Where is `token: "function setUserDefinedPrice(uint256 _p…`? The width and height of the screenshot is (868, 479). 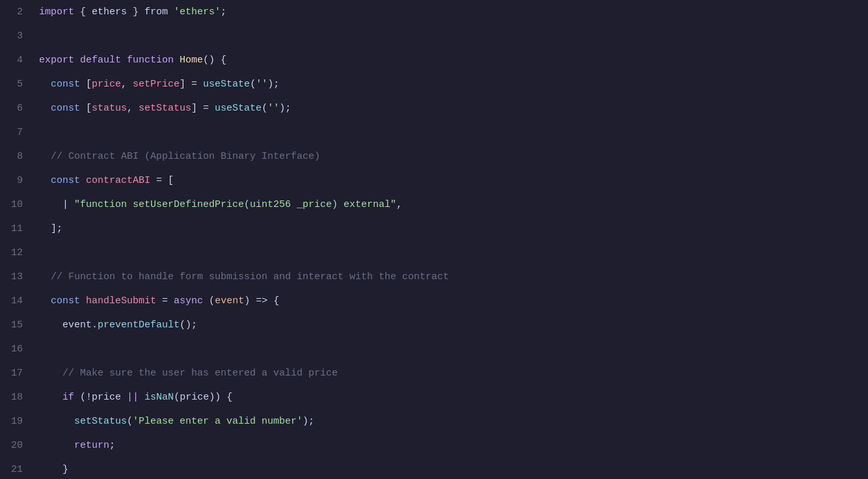 token: "function setUserDefinedPrice(uint256 _p… is located at coordinates (236, 204).